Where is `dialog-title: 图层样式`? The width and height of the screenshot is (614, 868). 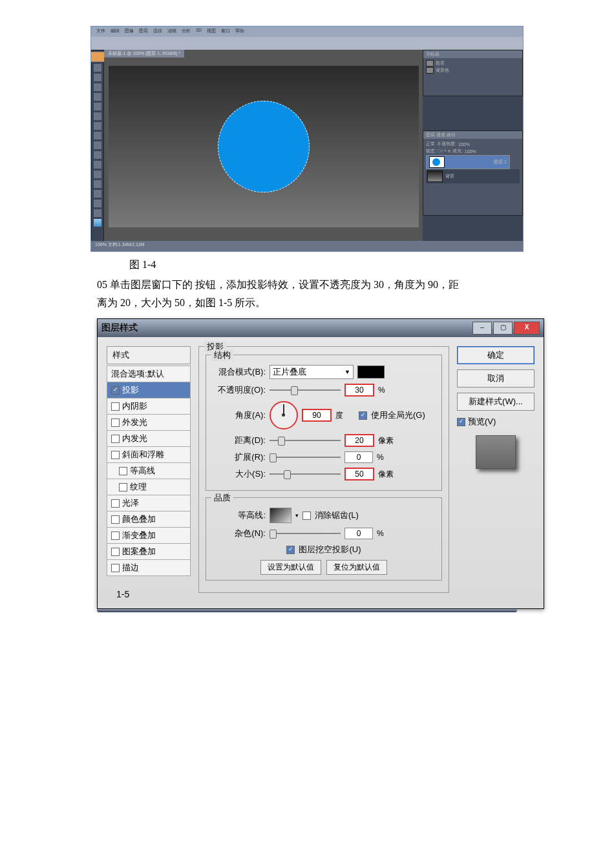 dialog-title: 图层样式 is located at coordinates (120, 328).